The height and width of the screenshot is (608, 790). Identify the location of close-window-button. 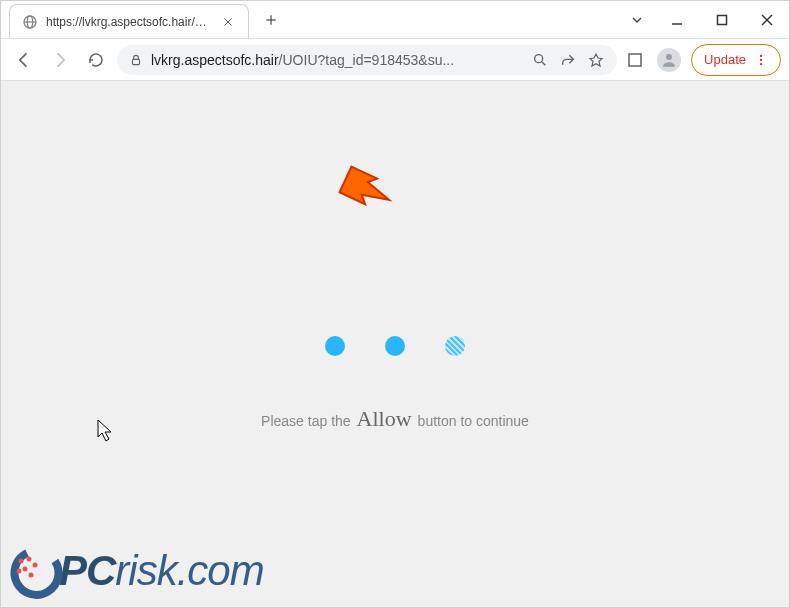
(766, 20).